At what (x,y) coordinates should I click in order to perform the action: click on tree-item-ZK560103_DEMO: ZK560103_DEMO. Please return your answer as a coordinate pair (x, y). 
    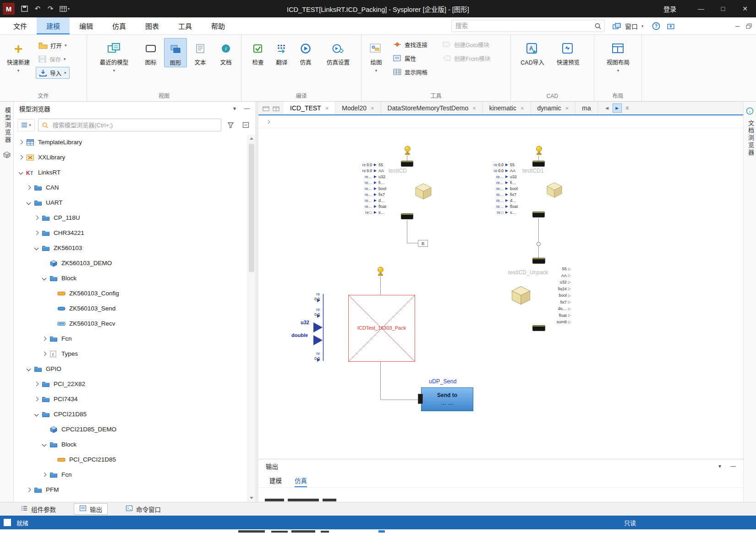
    Looking at the image, I should click on (130, 263).